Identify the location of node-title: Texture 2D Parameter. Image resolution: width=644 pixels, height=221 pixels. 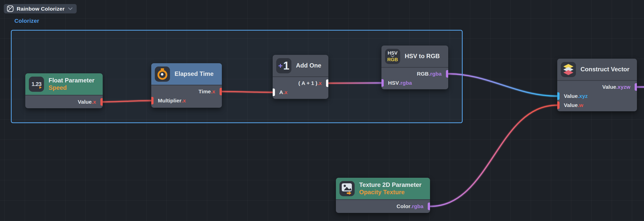
(390, 185).